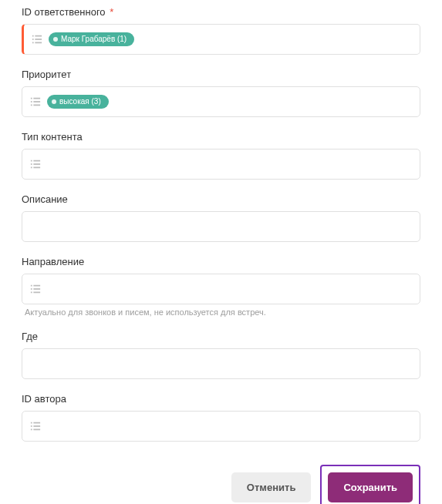 The image size is (442, 504). Describe the element at coordinates (221, 287) in the screenshot. I see `field-direction: Направление Актуально для звонков и писе…` at that location.